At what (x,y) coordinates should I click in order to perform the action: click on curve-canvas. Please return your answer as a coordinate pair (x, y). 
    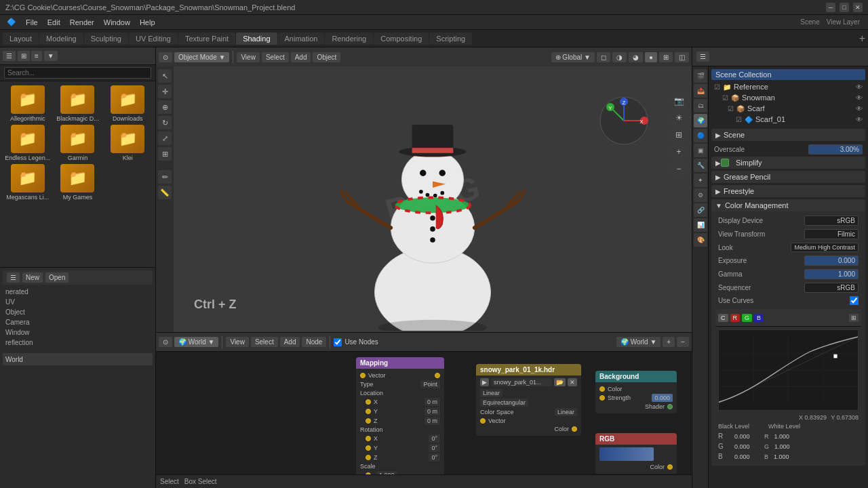
    Looking at the image, I should click on (788, 370).